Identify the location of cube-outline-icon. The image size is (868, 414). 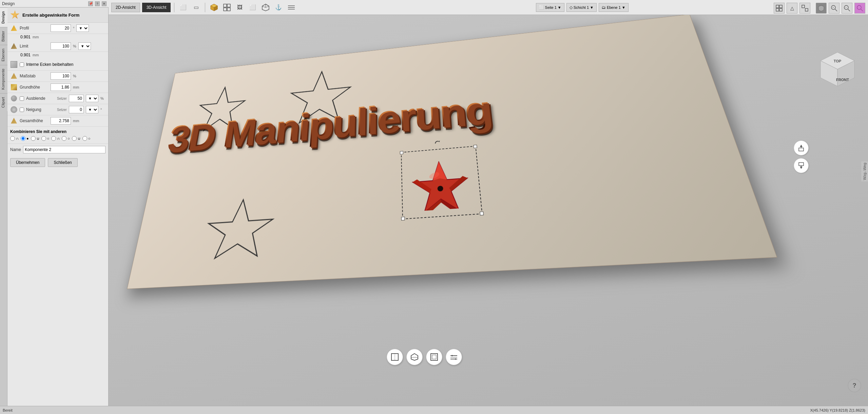
(266, 7).